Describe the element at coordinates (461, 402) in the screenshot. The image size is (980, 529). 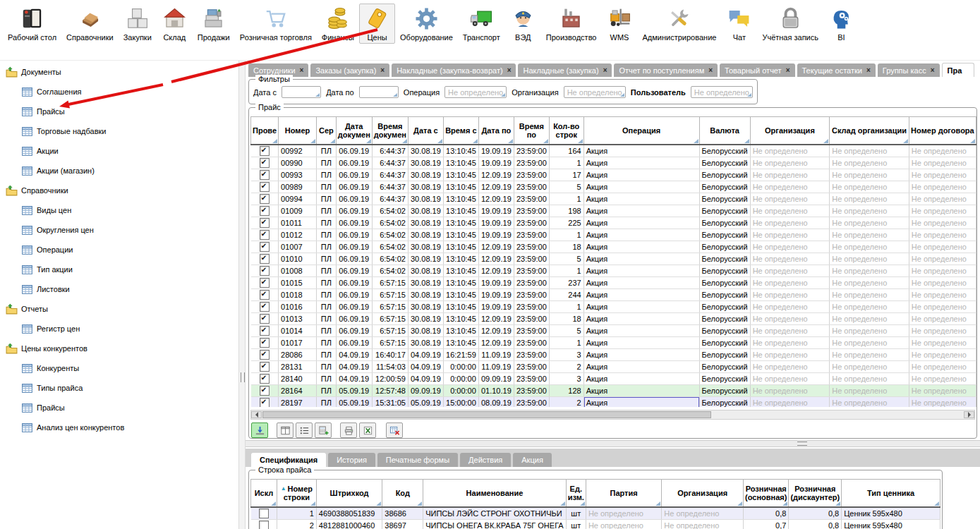
I see `cell: 15:00:00` at that location.